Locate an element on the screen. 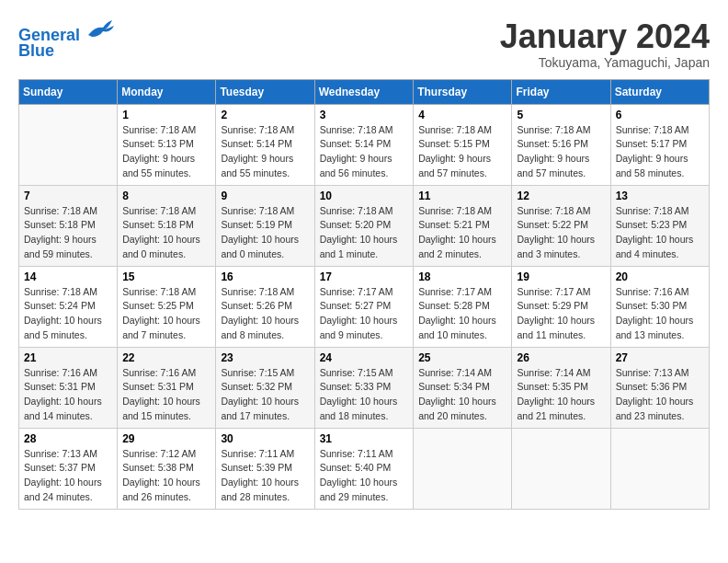 The width and height of the screenshot is (728, 563). day-info: Sunrise: 7:18 AMSunset: 5:23 PMDaylight:… is located at coordinates (660, 234).